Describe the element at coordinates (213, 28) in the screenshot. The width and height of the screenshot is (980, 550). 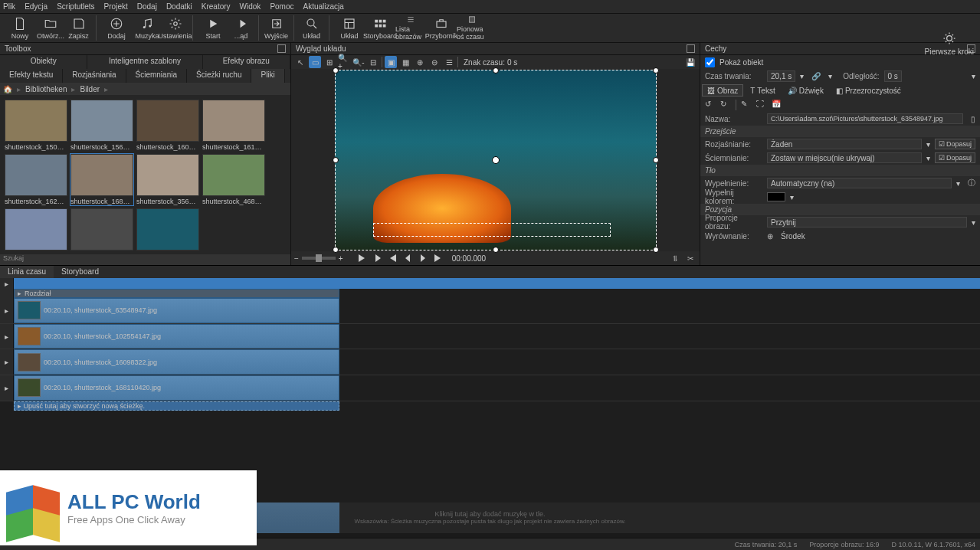
I see `play-button: Start` at that location.